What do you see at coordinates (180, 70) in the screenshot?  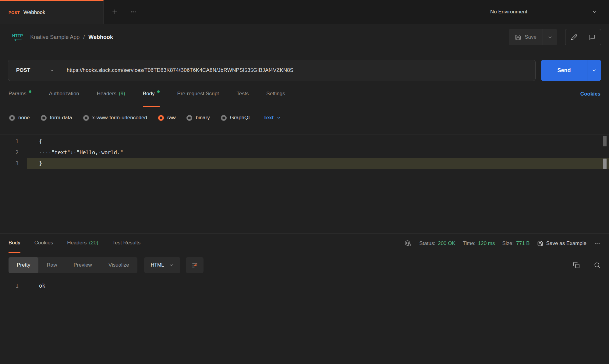 I see `url-input: https://hooks.slack.com/services/T06TD83…` at bounding box center [180, 70].